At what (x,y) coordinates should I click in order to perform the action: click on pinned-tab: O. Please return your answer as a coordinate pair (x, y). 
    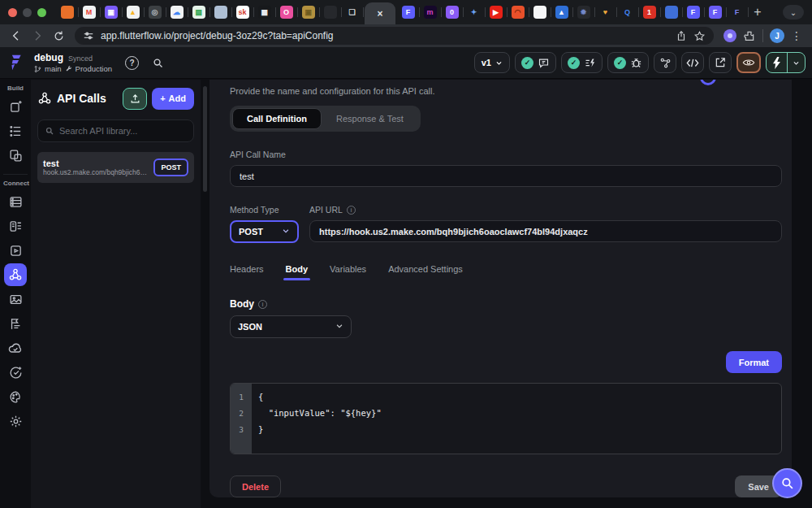
    Looking at the image, I should click on (286, 12).